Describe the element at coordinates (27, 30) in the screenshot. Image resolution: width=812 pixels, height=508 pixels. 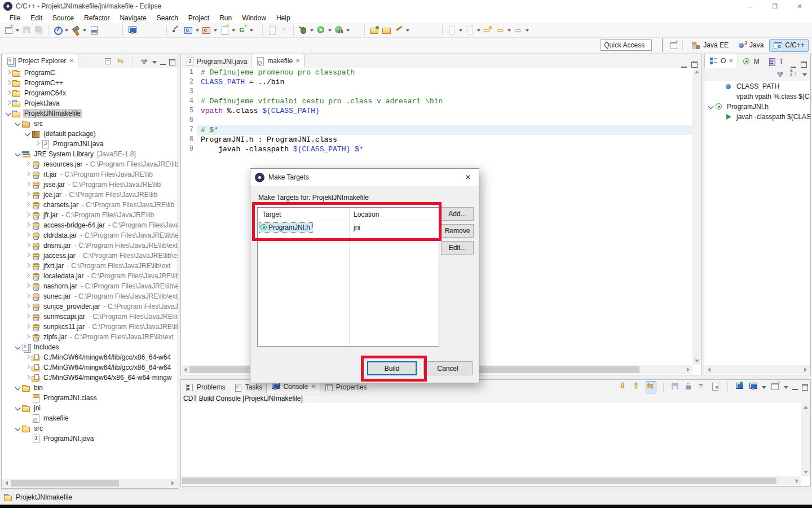
I see `save-button` at that location.